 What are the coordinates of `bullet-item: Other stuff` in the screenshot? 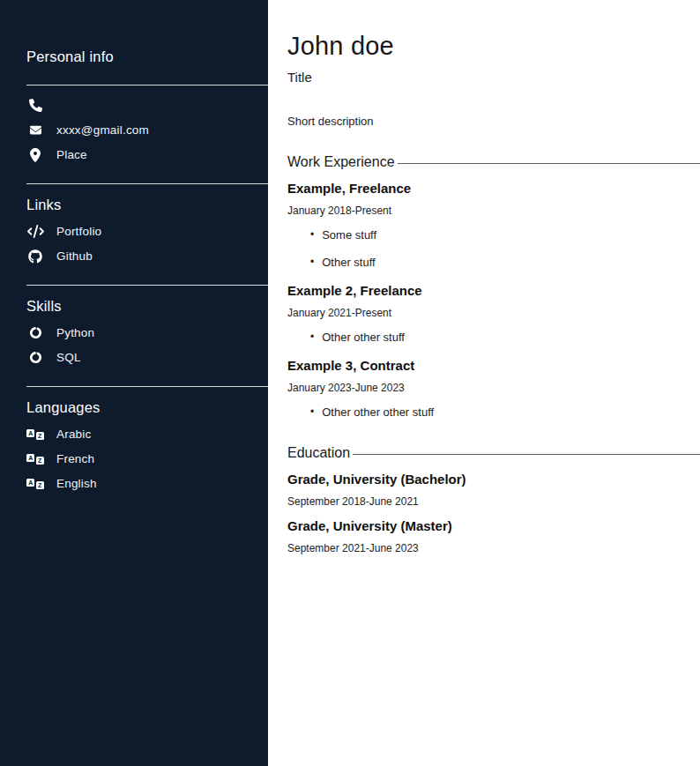 It's located at (505, 263).